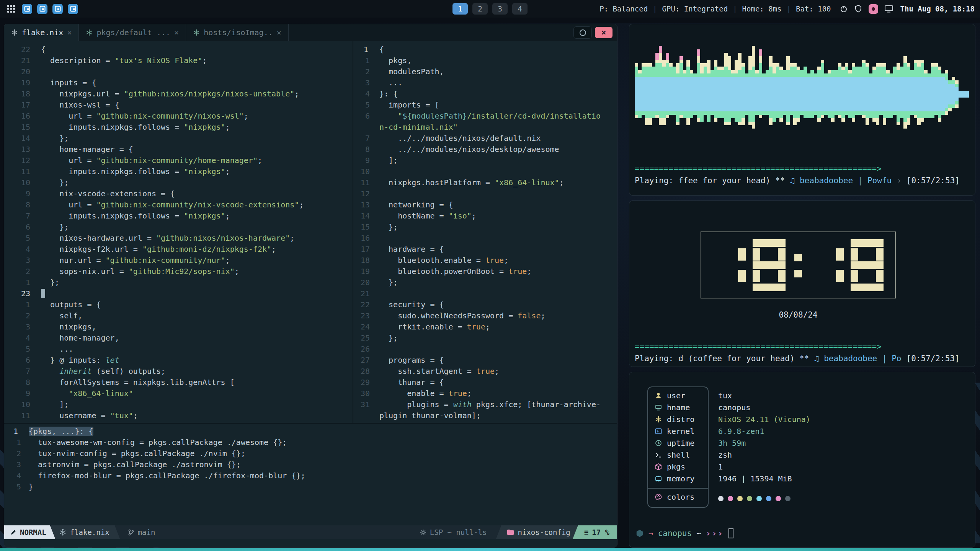 The image size is (980, 551). I want to click on terminal-cursor, so click(731, 533).